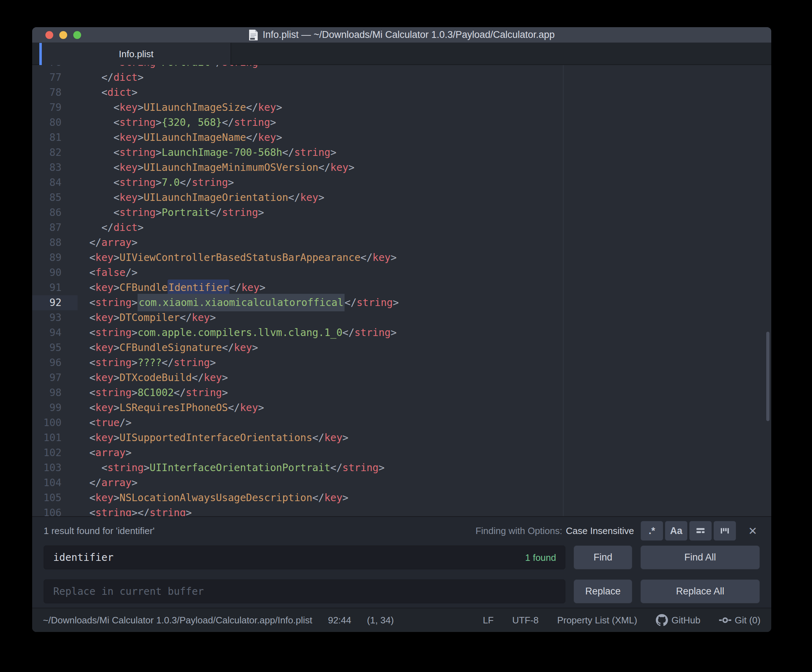 This screenshot has height=672, width=812. Describe the element at coordinates (55, 243) in the screenshot. I see `line-number: 88` at that location.